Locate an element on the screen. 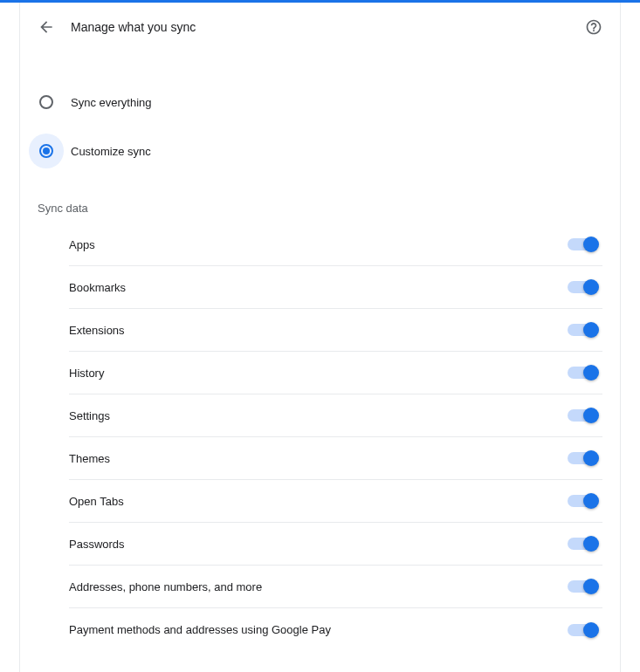  toggle-addresses is located at coordinates (582, 586).